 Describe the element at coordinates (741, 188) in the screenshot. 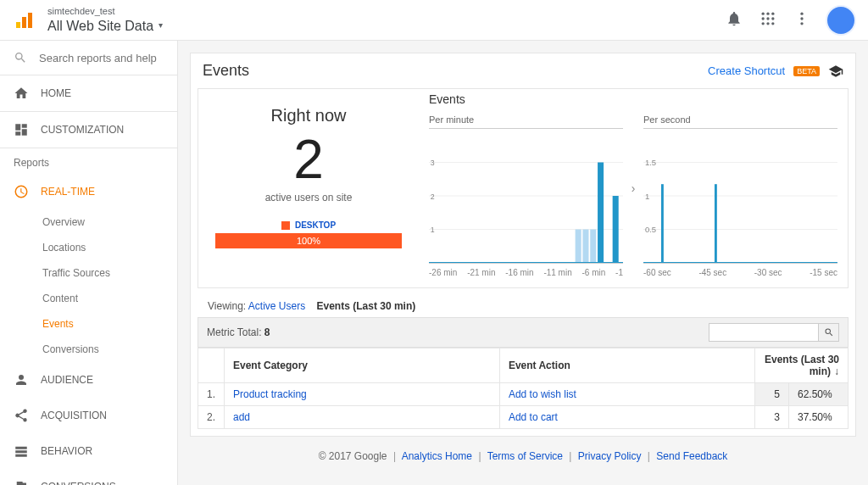

I see `per-second-chart: Per second 1.5 1 0.5` at that location.